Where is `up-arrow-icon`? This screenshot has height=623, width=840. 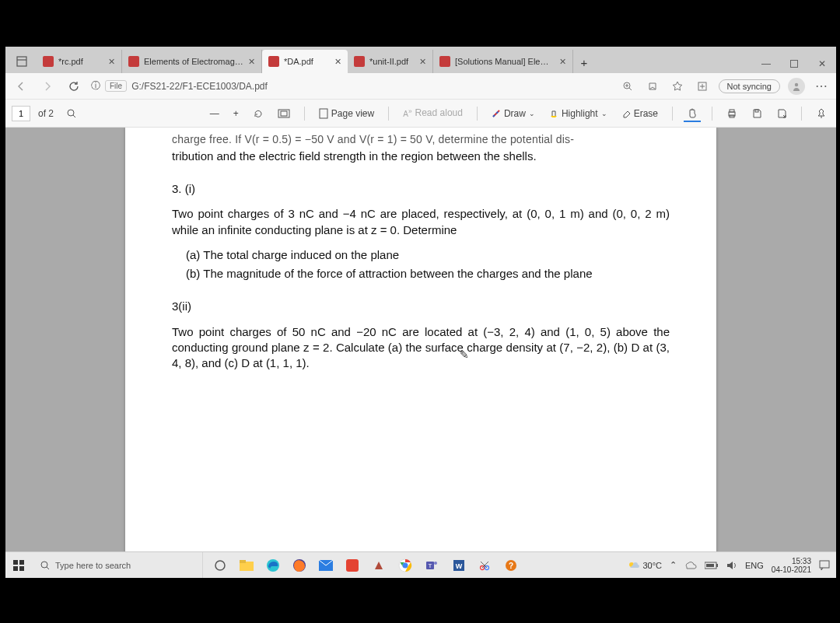
up-arrow-icon is located at coordinates (379, 565).